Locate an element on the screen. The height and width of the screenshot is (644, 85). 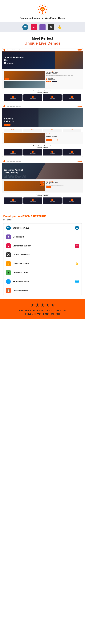
demo1-nav-links: Home Pages Projects Services Blog is located at coordinates (42, 50).